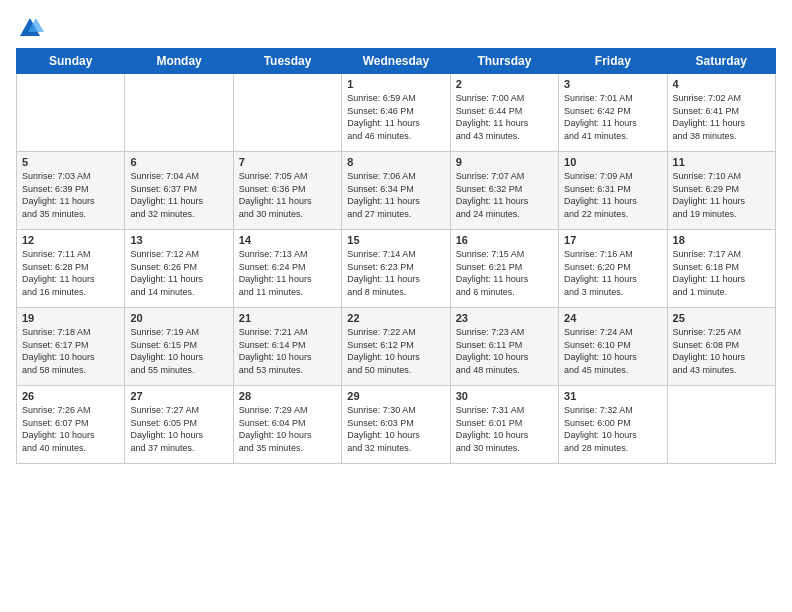  I want to click on day-cell: 7Sunrise: 7:05 AM Sunset: 6:36 PM Daylig…, so click(287, 191).